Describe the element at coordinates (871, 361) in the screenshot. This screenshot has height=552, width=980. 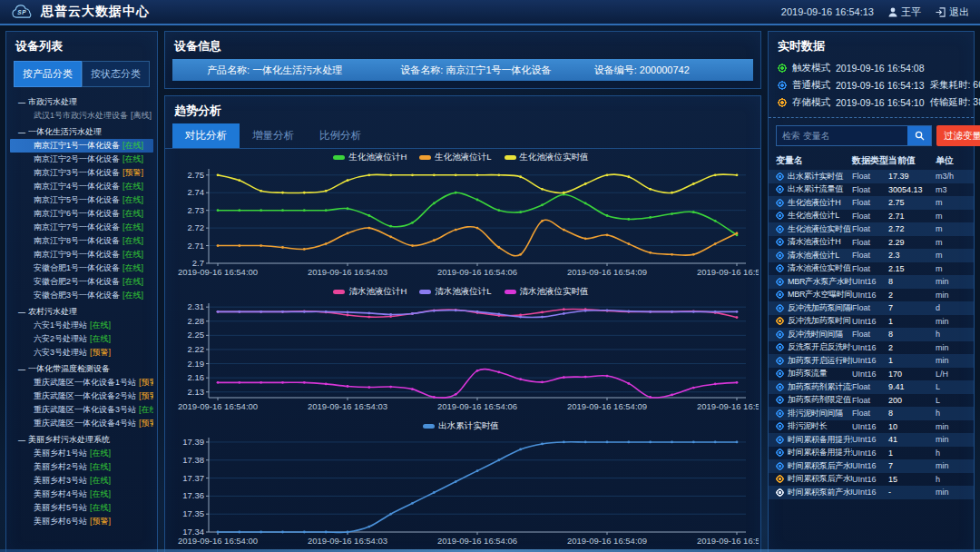
I see `table-row: 加药泵开启运行时间UInt161min` at that location.